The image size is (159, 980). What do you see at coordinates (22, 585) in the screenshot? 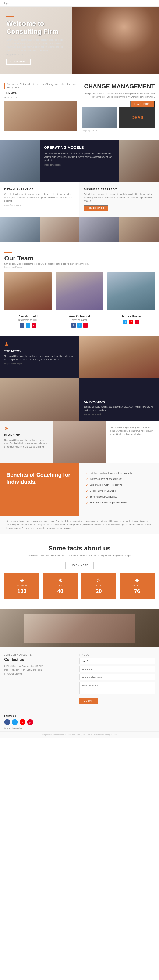
I see `fact-label-projects: PROJECTS` at bounding box center [22, 585].